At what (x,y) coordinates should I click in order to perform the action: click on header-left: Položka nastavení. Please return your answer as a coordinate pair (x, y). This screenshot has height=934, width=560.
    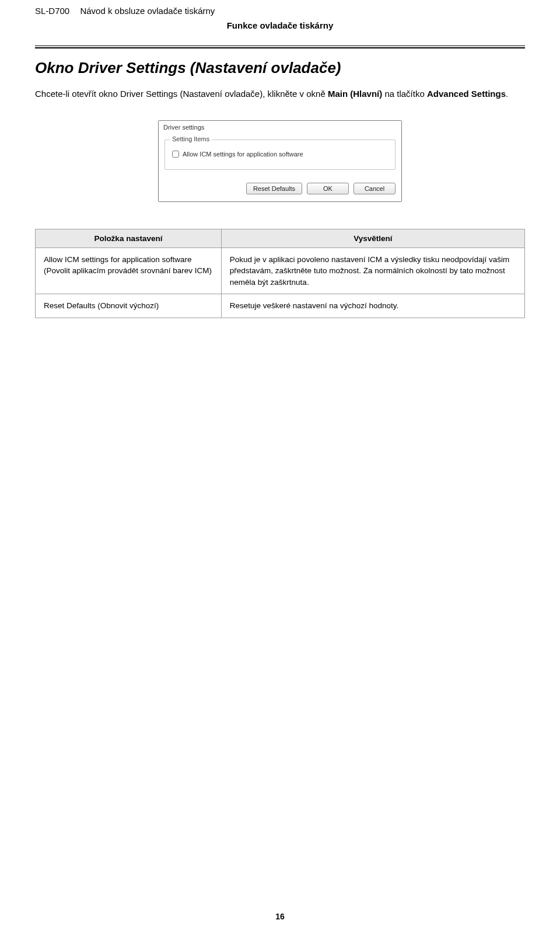
    Looking at the image, I should click on (128, 238).